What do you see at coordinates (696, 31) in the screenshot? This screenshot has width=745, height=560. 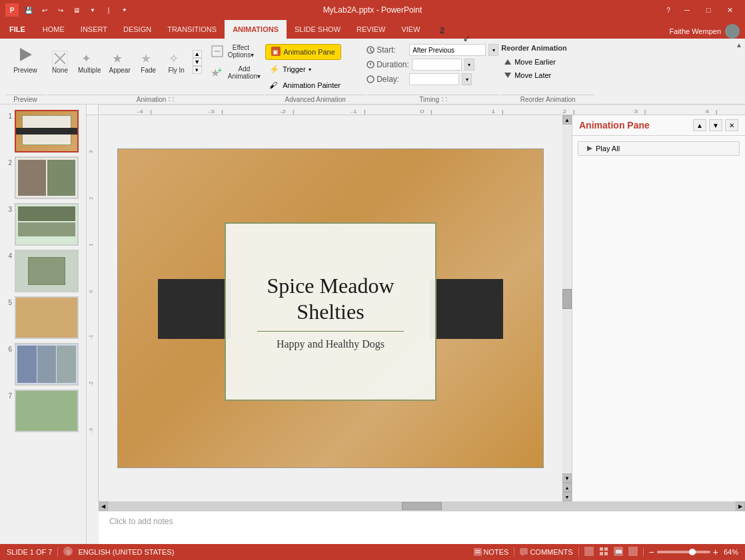 I see `user-name: Faithe Wempen` at bounding box center [696, 31].